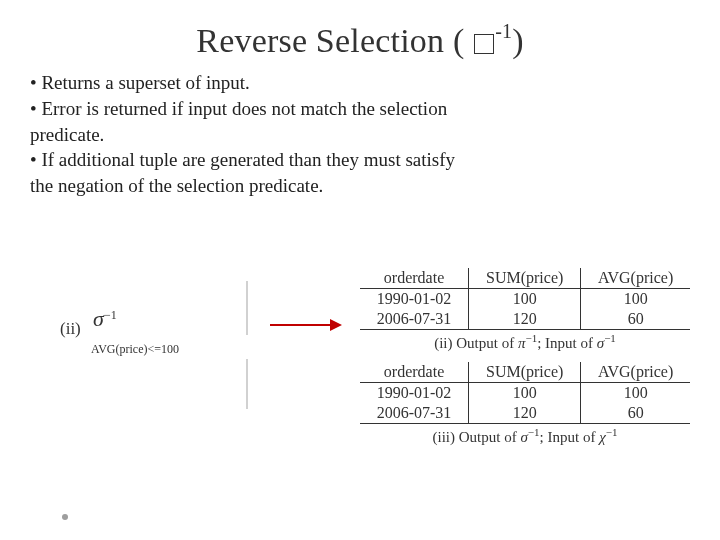 The width and height of the screenshot is (720, 540). What do you see at coordinates (360, 41) in the screenshot?
I see `slide-title: Reverse Selection ( -1)` at bounding box center [360, 41].